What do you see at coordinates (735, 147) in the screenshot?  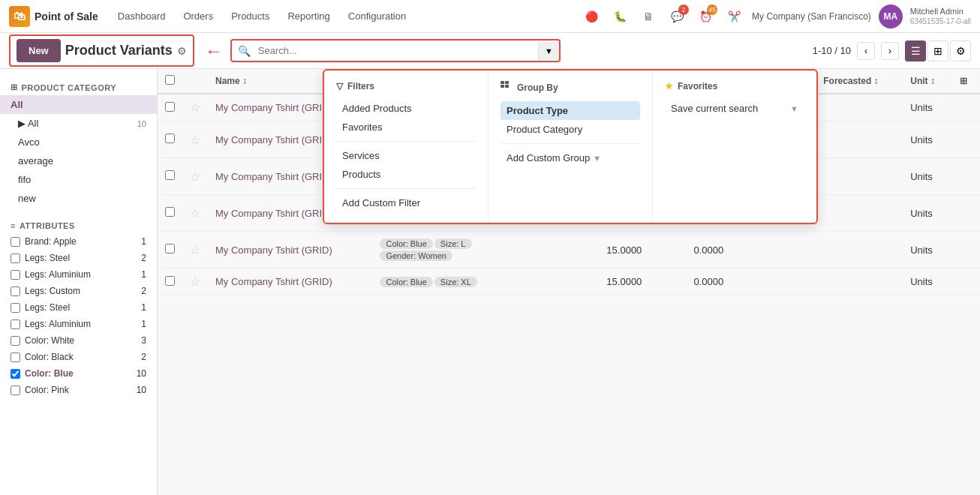 I see `favorites-section: ★ Favorites Save current search ▼` at bounding box center [735, 147].